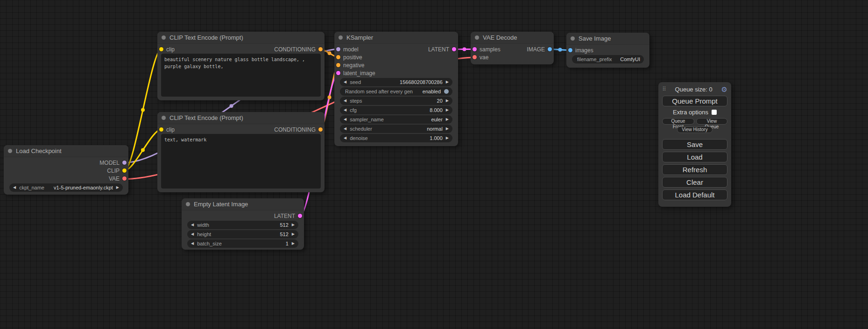  What do you see at coordinates (338, 65) in the screenshot?
I see `input-dot-negative` at bounding box center [338, 65].